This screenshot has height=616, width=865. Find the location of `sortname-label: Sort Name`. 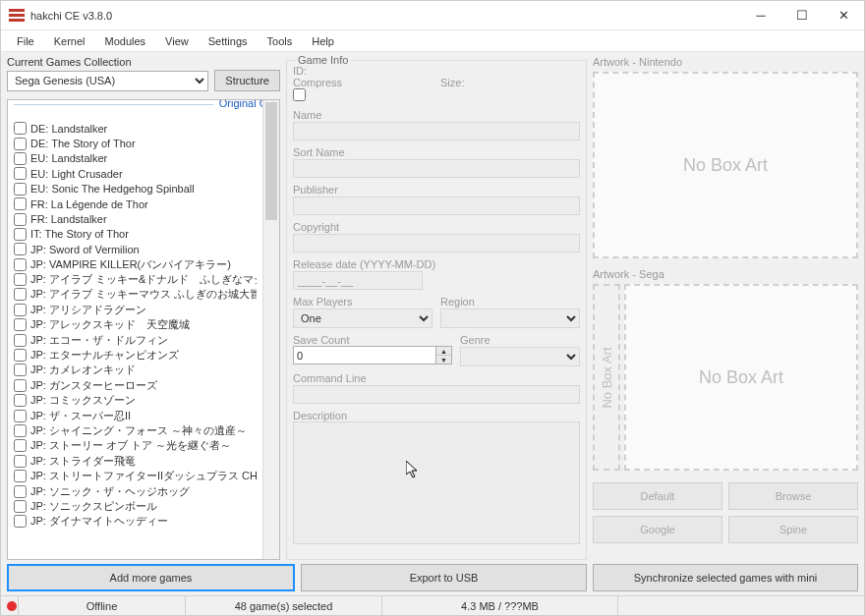

sortname-label: Sort Name is located at coordinates (436, 152).